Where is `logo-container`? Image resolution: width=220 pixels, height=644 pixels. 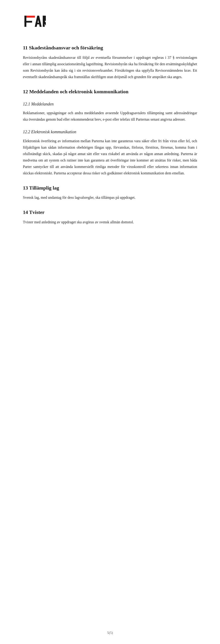
logo-container is located at coordinates (110, 22).